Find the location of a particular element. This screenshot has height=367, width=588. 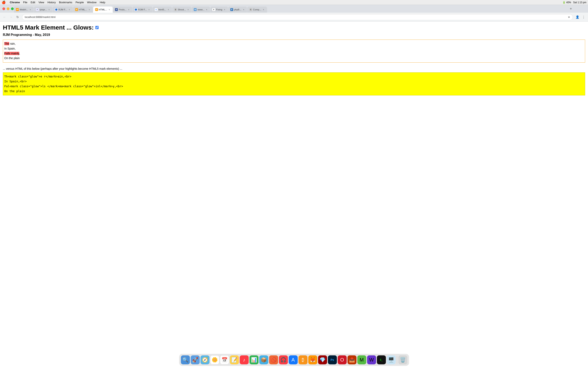

reload-button: ↻ is located at coordinates (17, 17).